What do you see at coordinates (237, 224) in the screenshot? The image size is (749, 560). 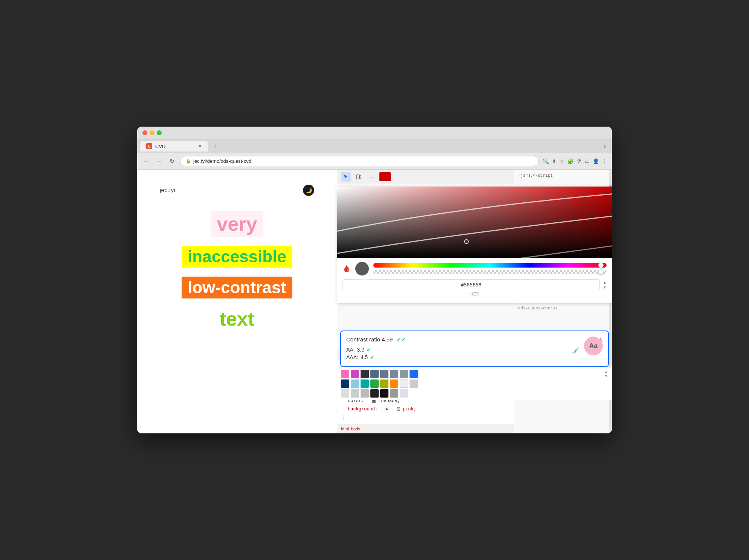 I see `word-very: very` at bounding box center [237, 224].